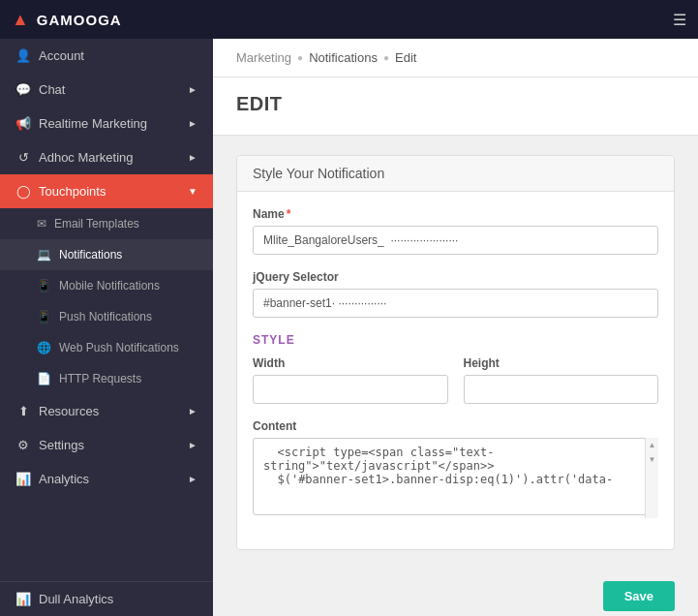 The height and width of the screenshot is (616, 698). What do you see at coordinates (45, 286) in the screenshot?
I see `mobile-icon: 📱` at bounding box center [45, 286].